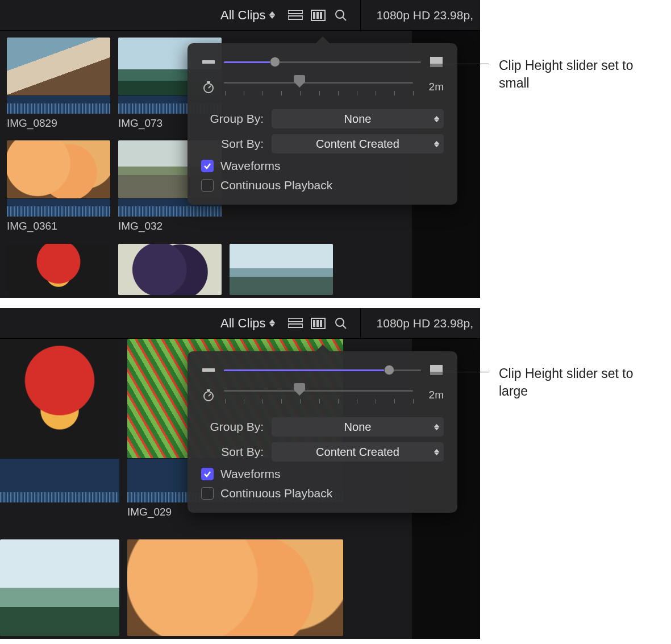 Image resolution: width=671 pixels, height=644 pixels. I want to click on clip-item: IMG_0829, so click(59, 85).